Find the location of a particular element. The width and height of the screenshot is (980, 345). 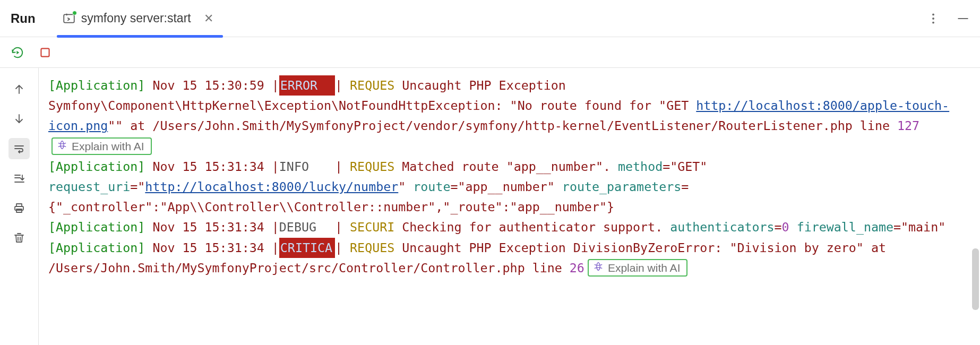

scroll-to-bottom-button is located at coordinates (19, 119).